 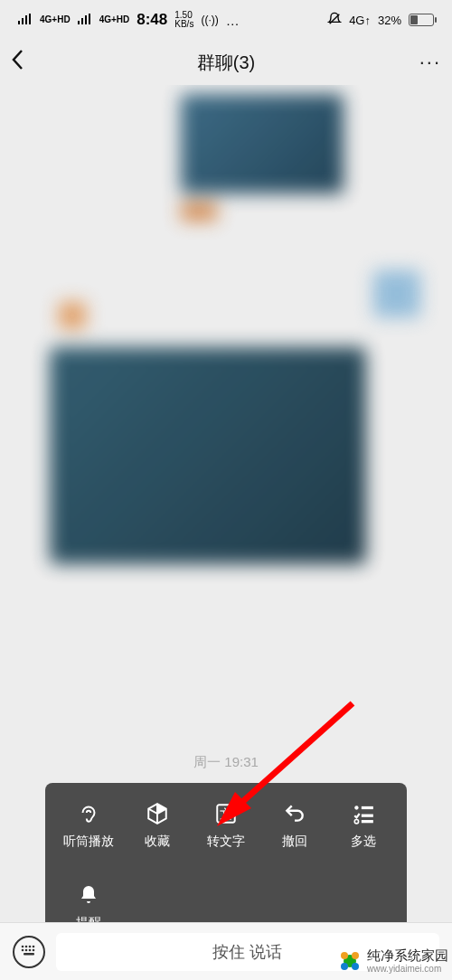 I want to click on menu-label: 提醒, so click(x=89, y=919).